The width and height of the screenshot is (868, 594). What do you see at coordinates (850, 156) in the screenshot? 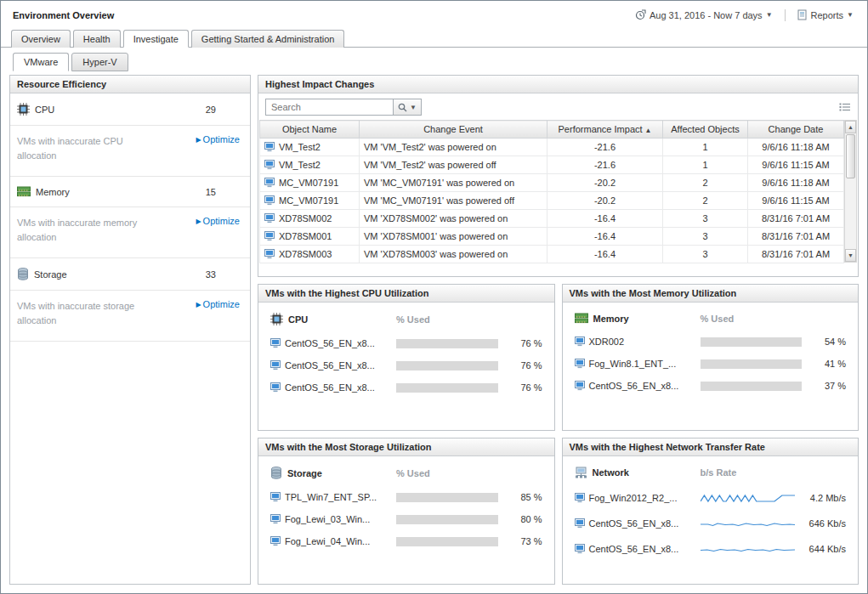
I see `scrollbar-thumb` at bounding box center [850, 156].